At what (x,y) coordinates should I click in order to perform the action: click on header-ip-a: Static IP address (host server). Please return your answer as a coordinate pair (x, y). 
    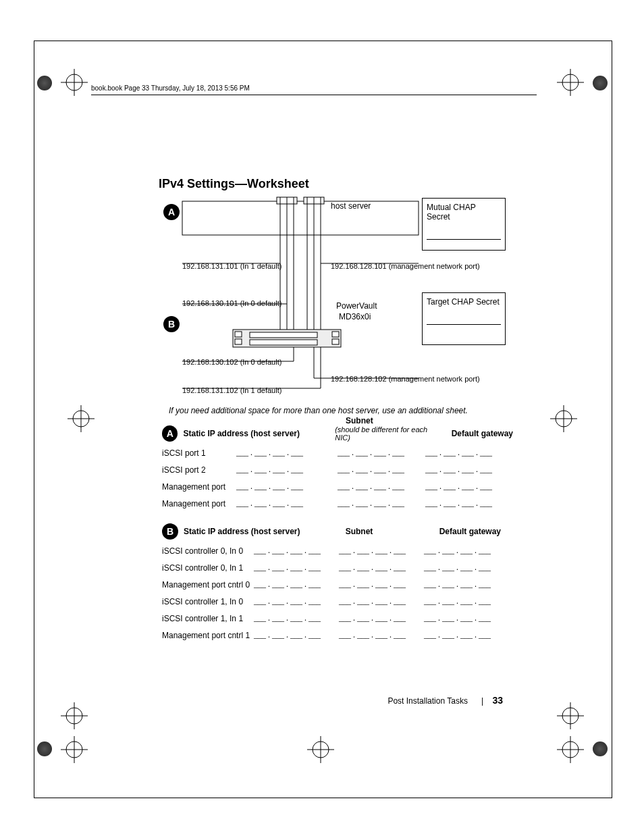
    Looking at the image, I should click on (259, 434).